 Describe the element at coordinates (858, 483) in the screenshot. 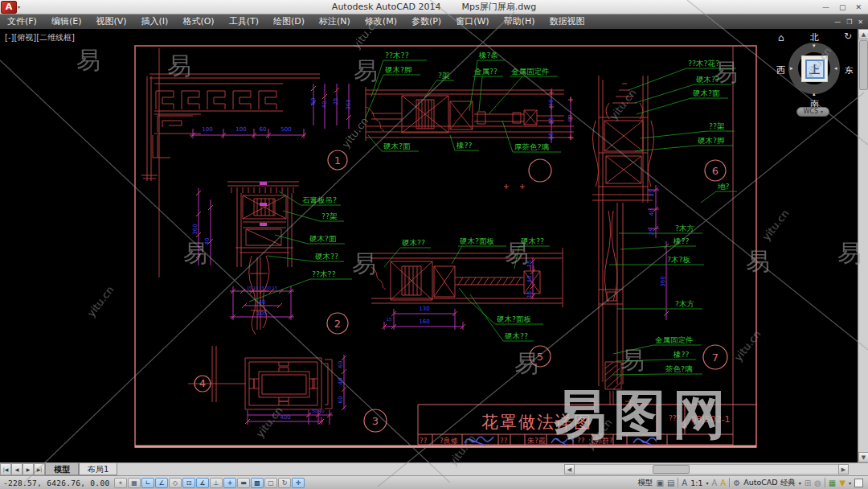

I see `clean-screen-button` at that location.